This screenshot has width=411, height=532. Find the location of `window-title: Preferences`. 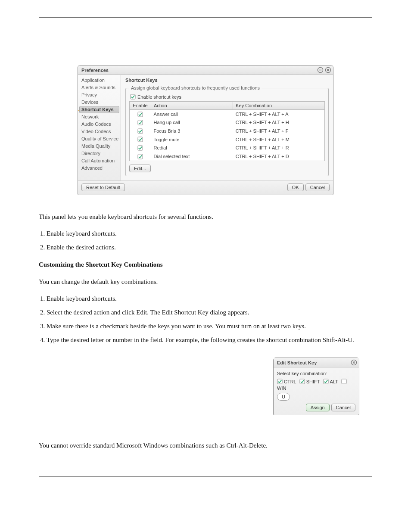

window-title: Preferences is located at coordinates (199, 70).